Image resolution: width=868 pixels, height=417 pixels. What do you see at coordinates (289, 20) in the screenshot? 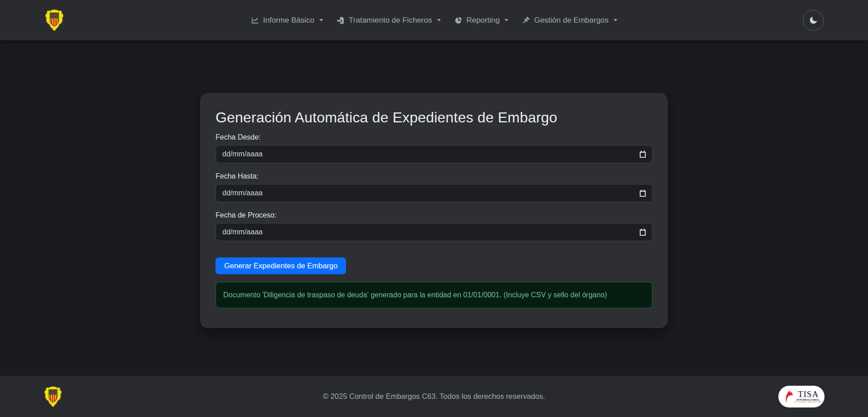
I see `nav-item-label: Informe Básico` at bounding box center [289, 20].